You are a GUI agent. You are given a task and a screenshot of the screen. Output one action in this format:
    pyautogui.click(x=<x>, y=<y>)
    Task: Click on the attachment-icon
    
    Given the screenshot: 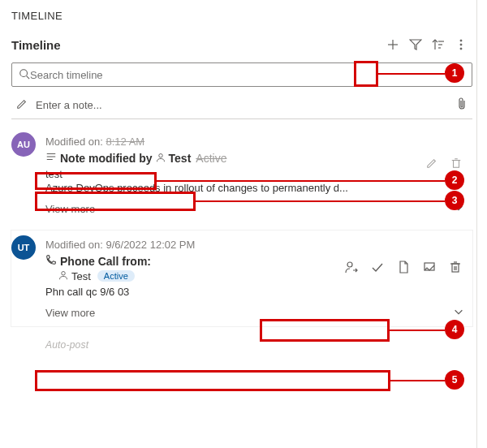 What is the action you would take?
    pyautogui.click(x=462, y=106)
    